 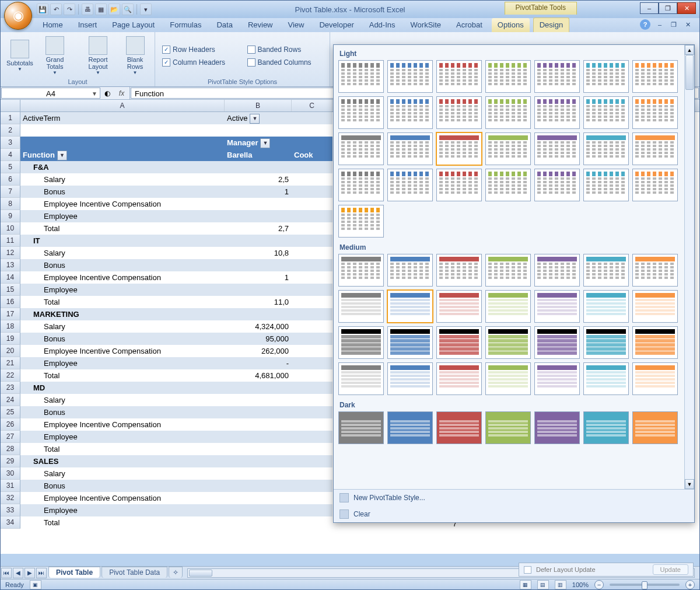 I want to click on cell: Manager▼, so click(x=258, y=142).